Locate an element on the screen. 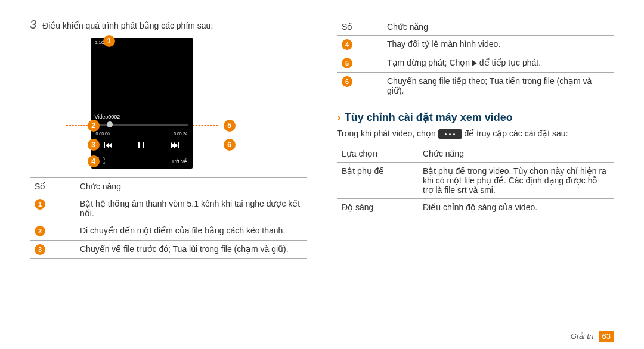 Image resolution: width=644 pixels, height=349 pixels. pause-icon is located at coordinates (141, 145).